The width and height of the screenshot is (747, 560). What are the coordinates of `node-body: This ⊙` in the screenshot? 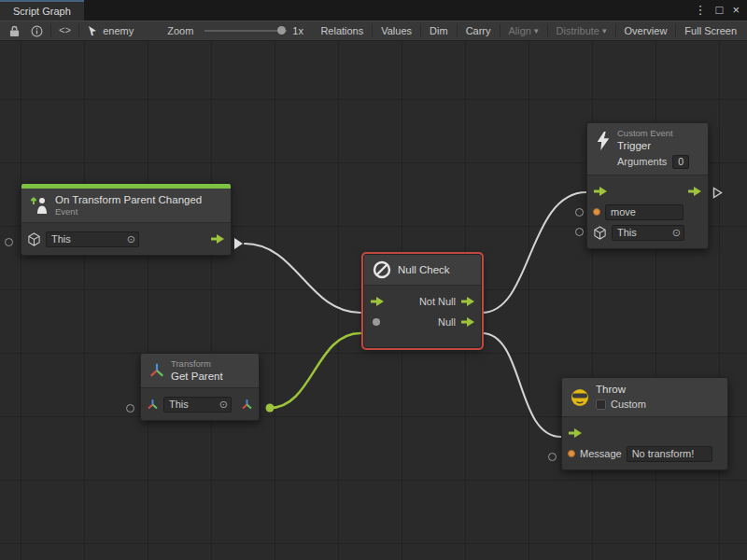 It's located at (126, 239).